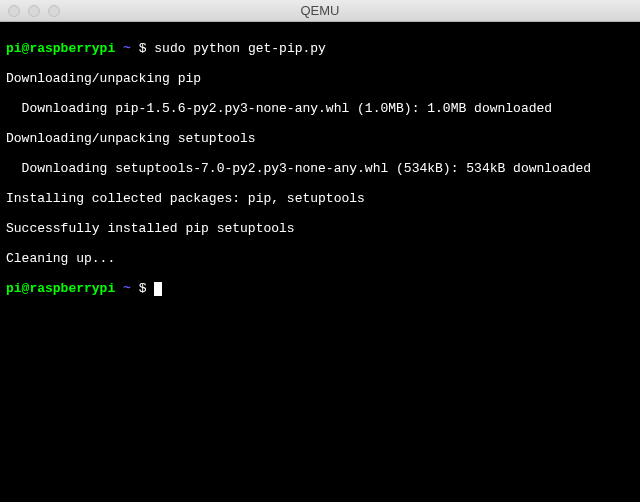 The height and width of the screenshot is (502, 640). Describe the element at coordinates (320, 168) in the screenshot. I see `output-line: Downloading setuptools-7.0-py2.py3-none-…` at that location.